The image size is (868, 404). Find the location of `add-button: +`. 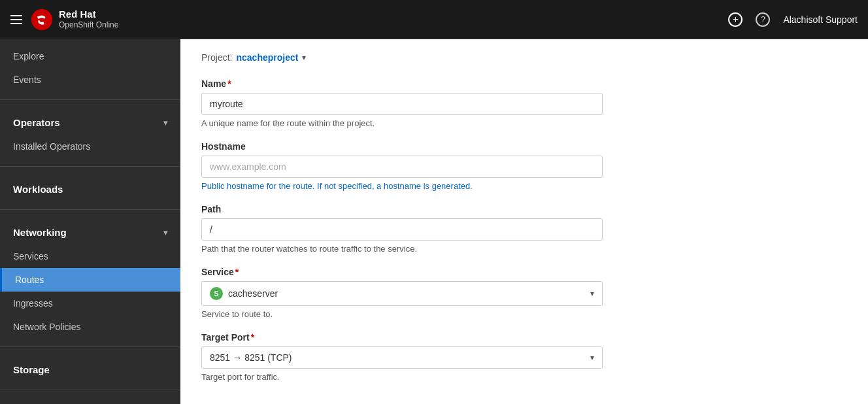

add-button: + is located at coordinates (735, 20).